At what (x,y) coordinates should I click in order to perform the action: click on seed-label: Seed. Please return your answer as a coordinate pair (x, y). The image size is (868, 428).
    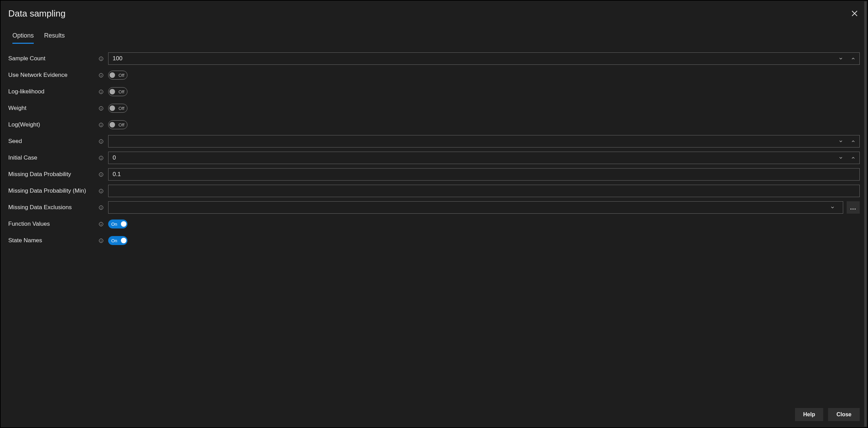
    Looking at the image, I should click on (53, 141).